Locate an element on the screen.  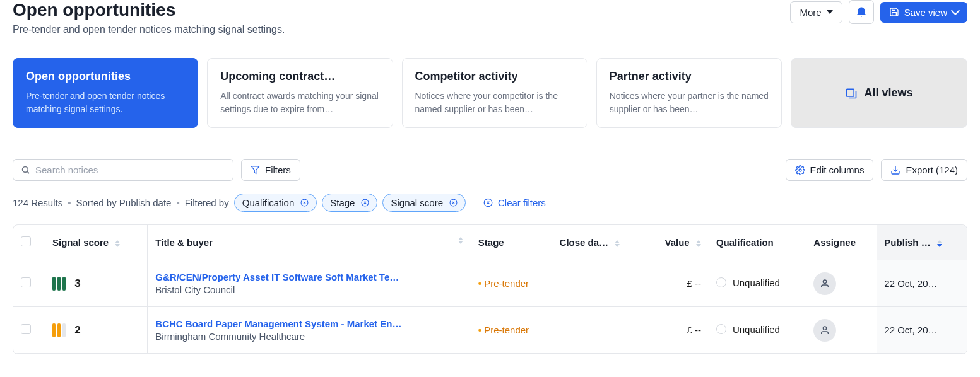
page-subtitle: Pre-tender and open tender notices match… is located at coordinates (149, 30).